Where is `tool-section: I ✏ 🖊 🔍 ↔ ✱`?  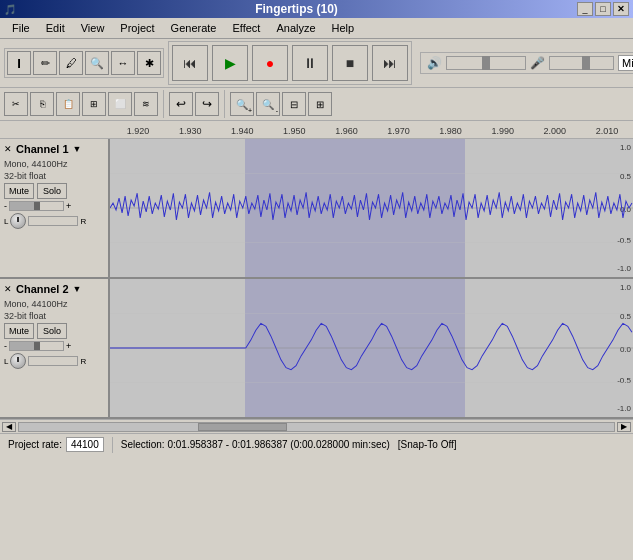
tool-section: I ✏ 🖊 🔍 ↔ ✱ is located at coordinates (84, 63).